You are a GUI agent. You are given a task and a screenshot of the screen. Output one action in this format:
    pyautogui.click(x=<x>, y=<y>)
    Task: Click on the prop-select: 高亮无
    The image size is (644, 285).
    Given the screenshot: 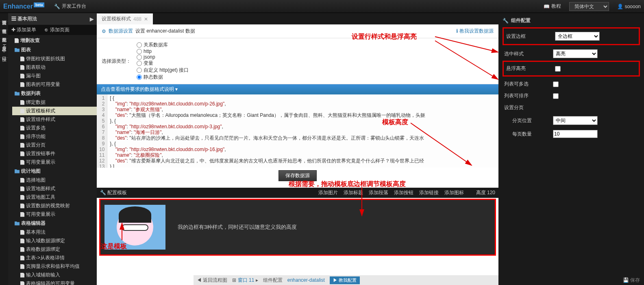 What is the action you would take?
    pyautogui.click(x=575, y=54)
    